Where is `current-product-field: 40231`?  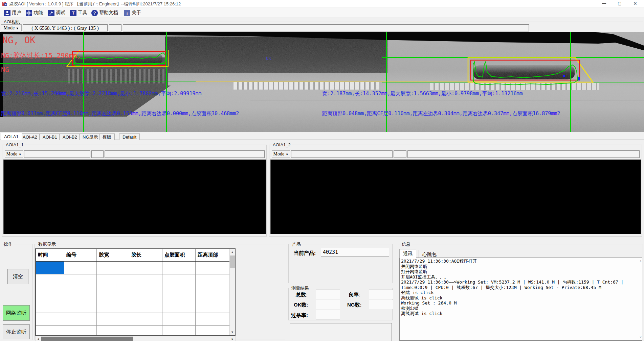
current-product-field: 40231 is located at coordinates (355, 252).